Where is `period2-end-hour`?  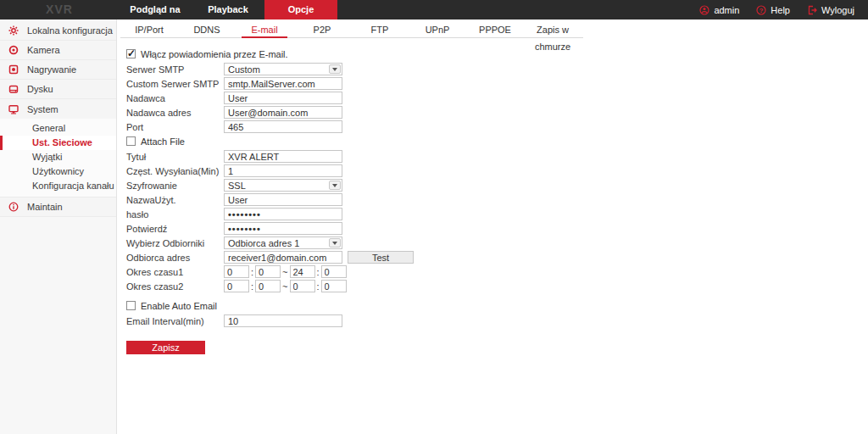 period2-end-hour is located at coordinates (303, 287).